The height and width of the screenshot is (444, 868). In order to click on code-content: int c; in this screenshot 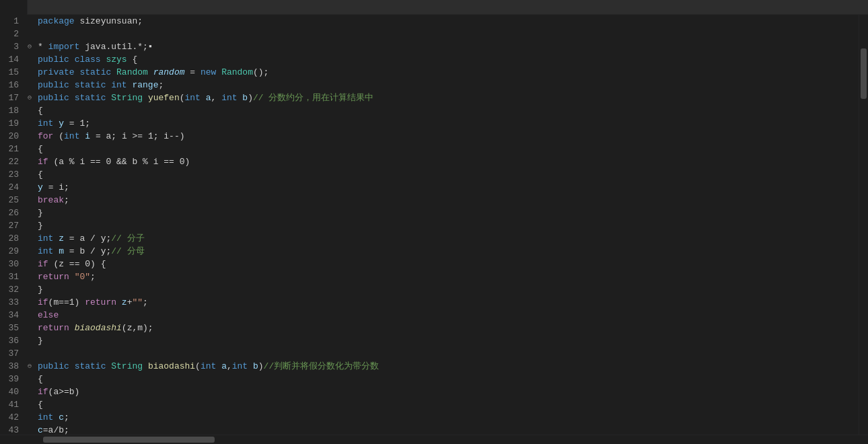, I will do `click(447, 417)`.